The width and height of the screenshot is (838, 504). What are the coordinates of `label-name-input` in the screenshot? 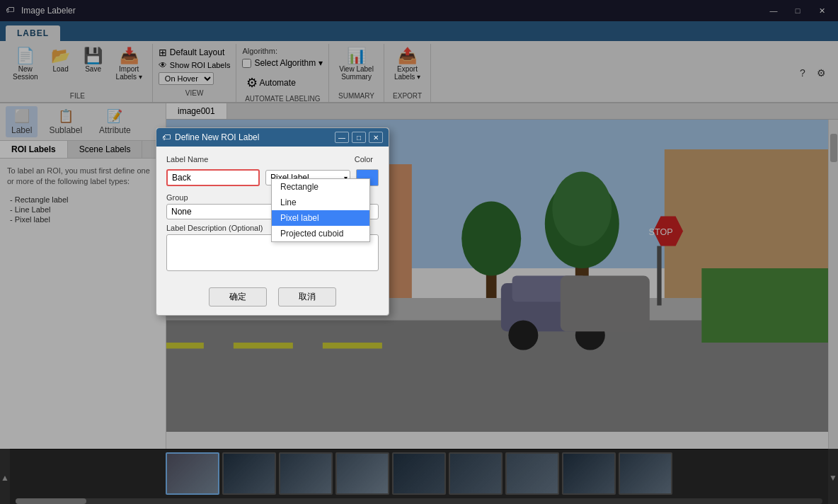 It's located at (213, 178).